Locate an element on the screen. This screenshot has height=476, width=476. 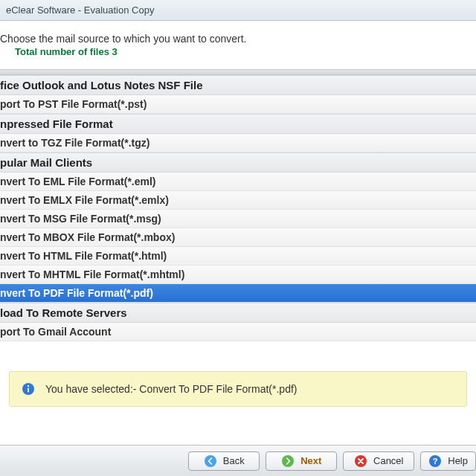
window-titlebar: eClear Software - Evaluation Copy is located at coordinates (238, 10).